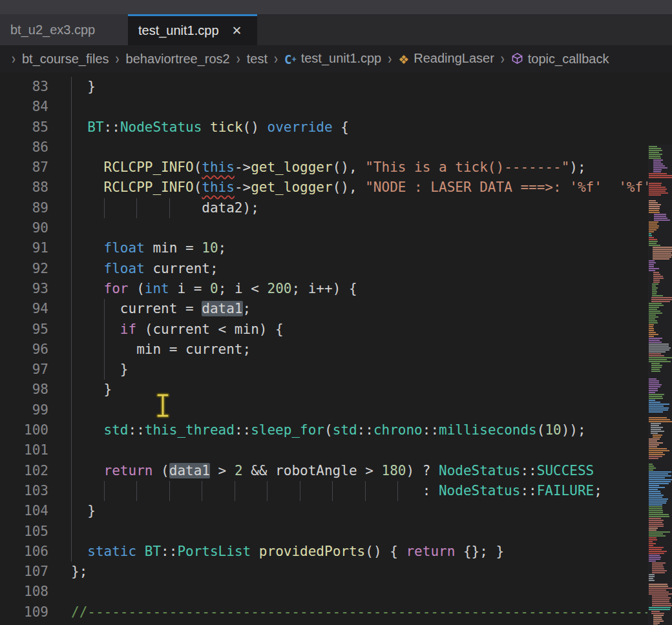 Image resolution: width=672 pixels, height=625 pixels. What do you see at coordinates (560, 59) in the screenshot?
I see `breadcrumb-item-topic_callback: topic_callback` at bounding box center [560, 59].